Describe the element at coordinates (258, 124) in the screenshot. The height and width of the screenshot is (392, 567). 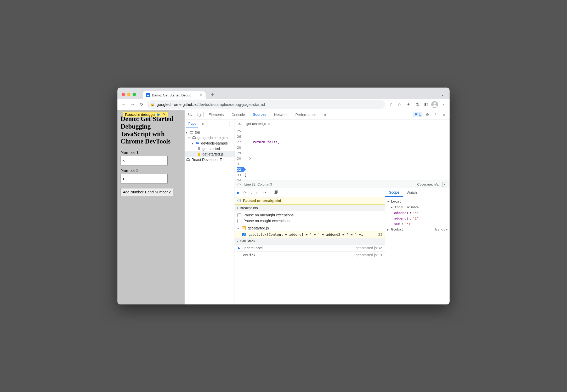
I see `editor-tab: get-started.js ✕` at that location.